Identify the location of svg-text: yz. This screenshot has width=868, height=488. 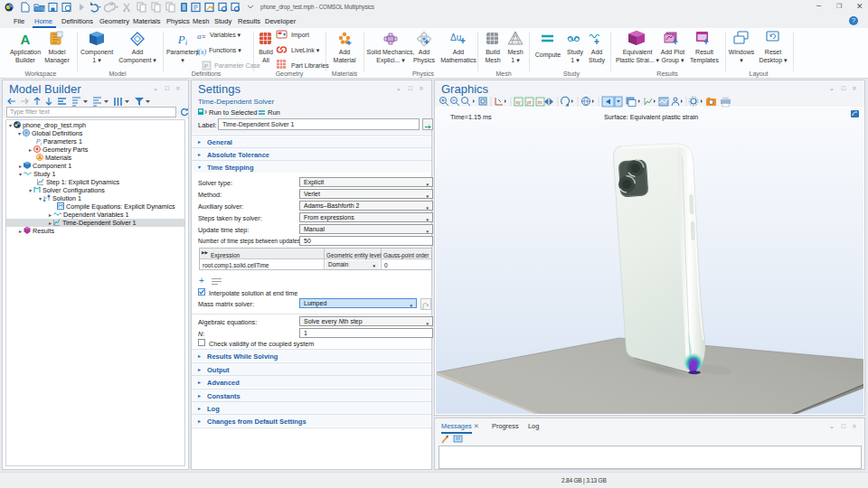
(530, 102).